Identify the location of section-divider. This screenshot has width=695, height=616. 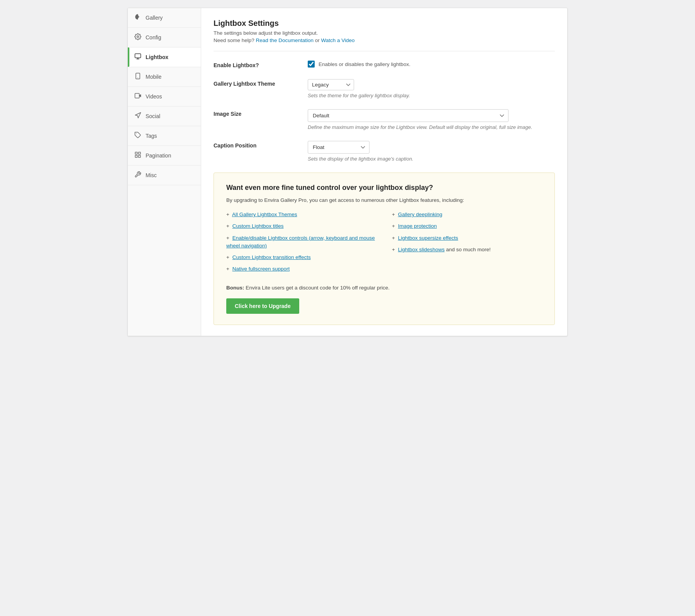
(384, 51).